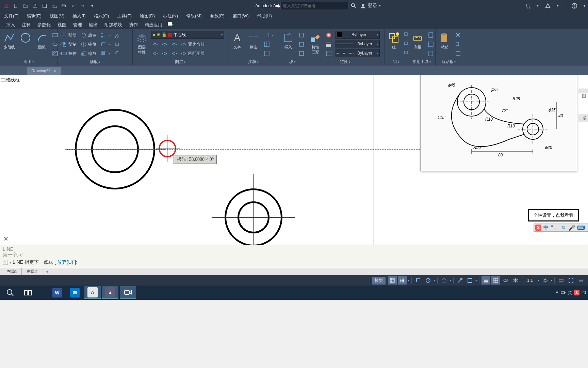 This screenshot has height=368, width=588. I want to click on ucs-close-icon: ✕, so click(6, 239).